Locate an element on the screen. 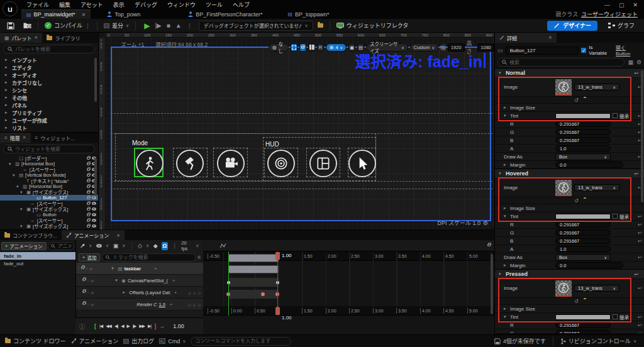 The image size is (644, 347). tint-color-swatch is located at coordinates (583, 317).